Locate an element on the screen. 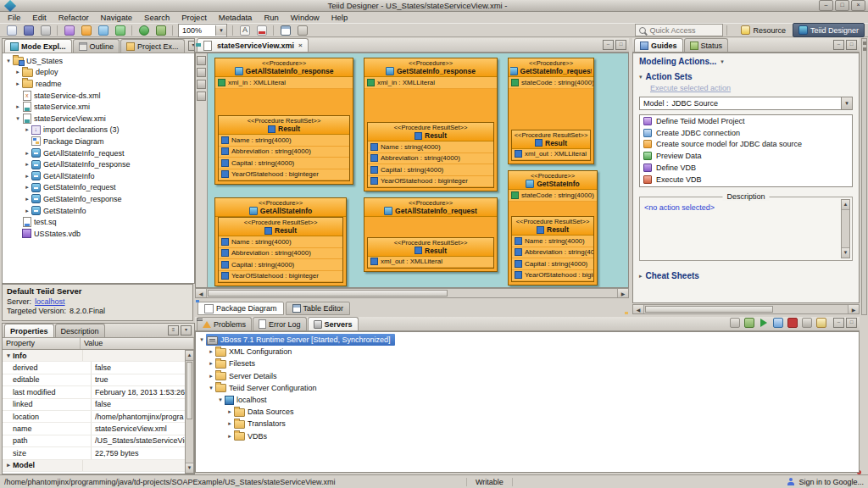 The image size is (868, 488). window-close-button: × is located at coordinates (858, 5).